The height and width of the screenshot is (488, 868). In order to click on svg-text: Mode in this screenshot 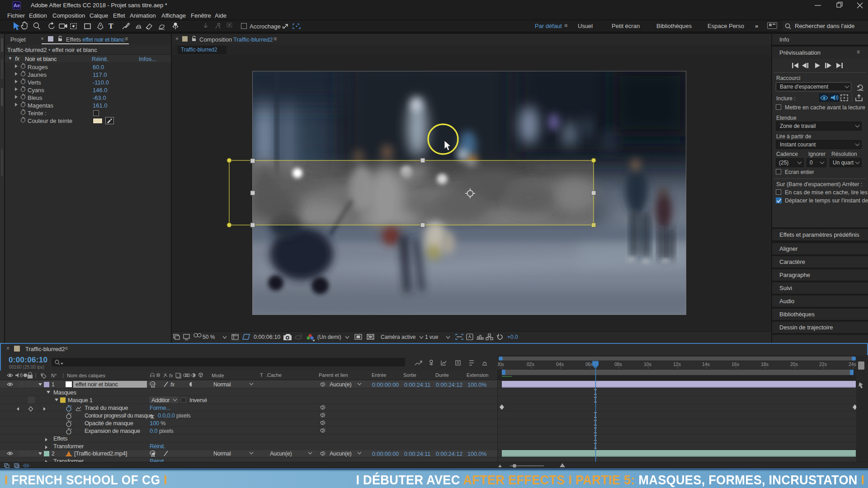, I will do `click(218, 375)`.